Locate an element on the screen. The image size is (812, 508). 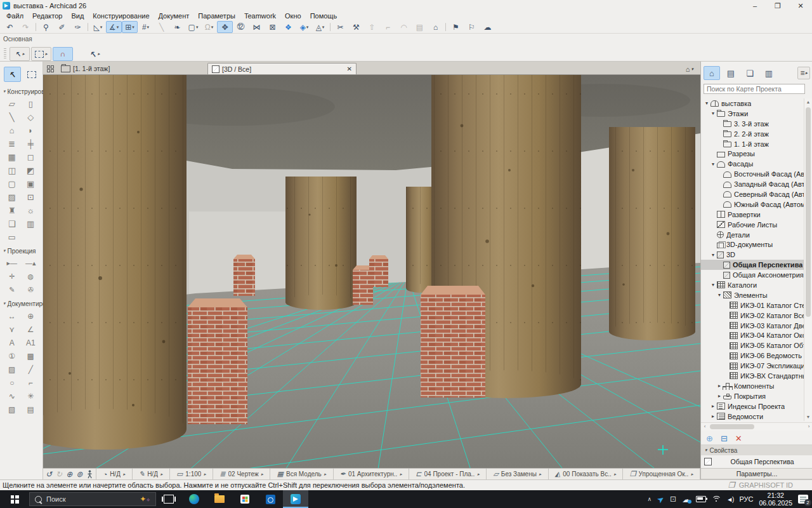
intersect-icon: ⌐ is located at coordinates (388, 27).